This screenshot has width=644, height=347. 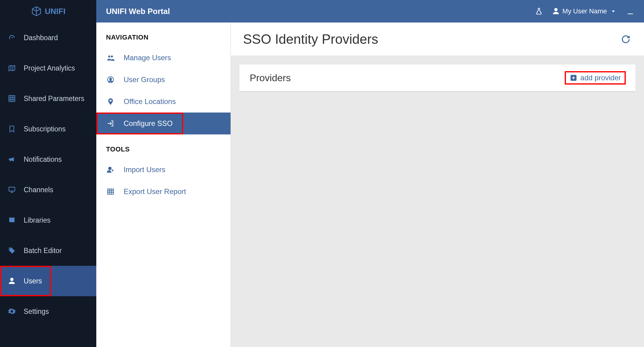 What do you see at coordinates (45, 129) in the screenshot?
I see `sidebar-item-label: Subscriptions` at bounding box center [45, 129].